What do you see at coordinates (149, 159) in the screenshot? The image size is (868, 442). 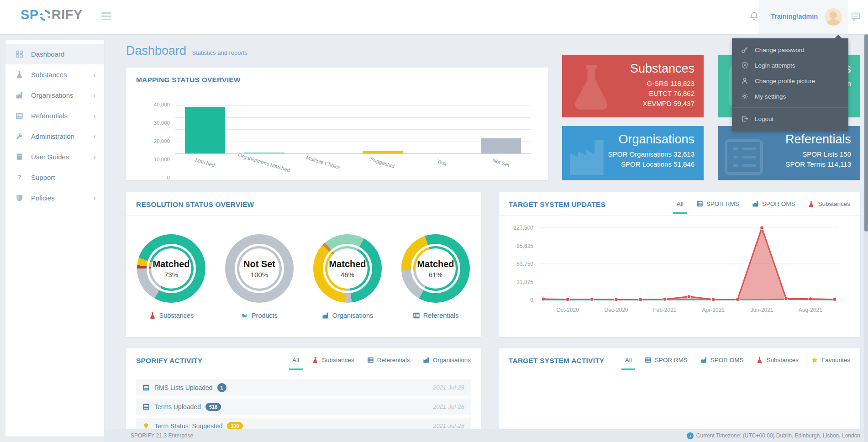 I see `y-axis-tick-label: 10,000` at bounding box center [149, 159].